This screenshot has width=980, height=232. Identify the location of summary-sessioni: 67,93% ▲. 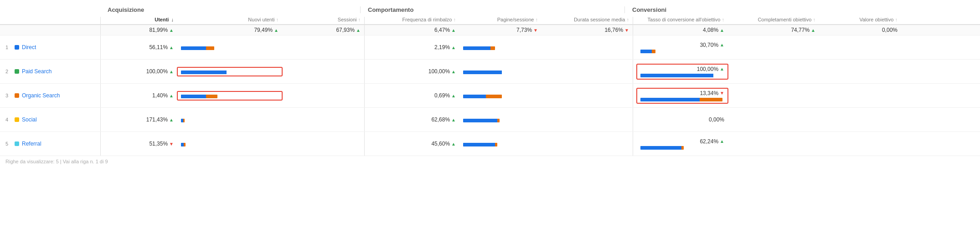
(323, 30).